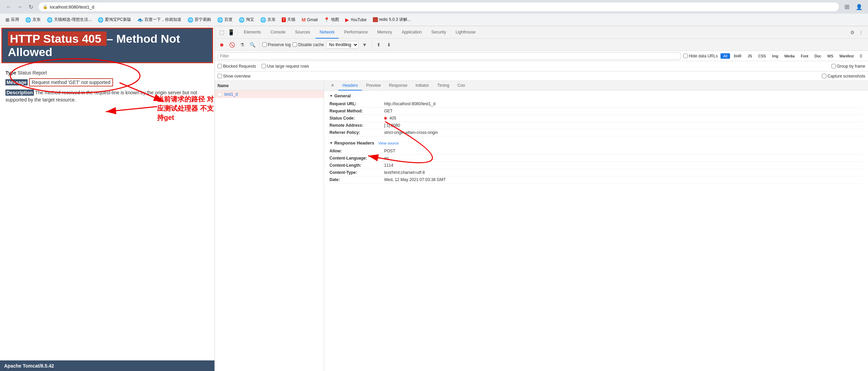 This screenshot has width=868, height=371. Describe the element at coordinates (264, 44) in the screenshot. I see `preserve-log-checkbox` at that location.